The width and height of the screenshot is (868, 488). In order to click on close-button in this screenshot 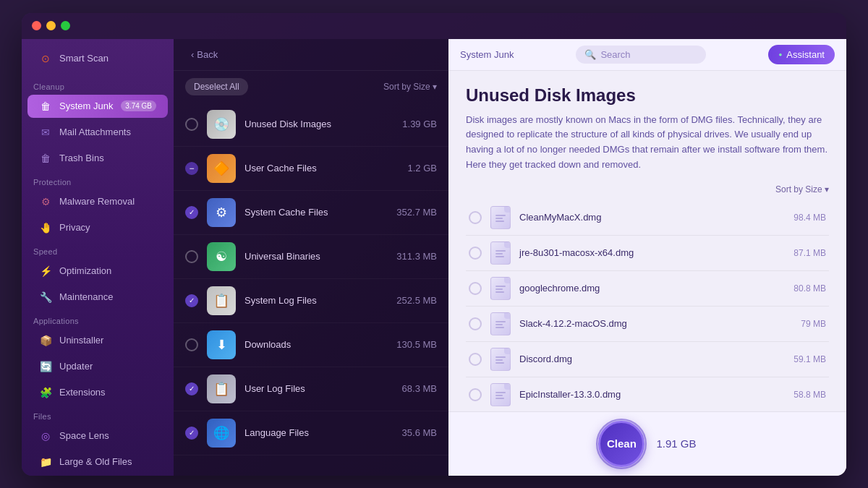, I will do `click(36, 26)`.